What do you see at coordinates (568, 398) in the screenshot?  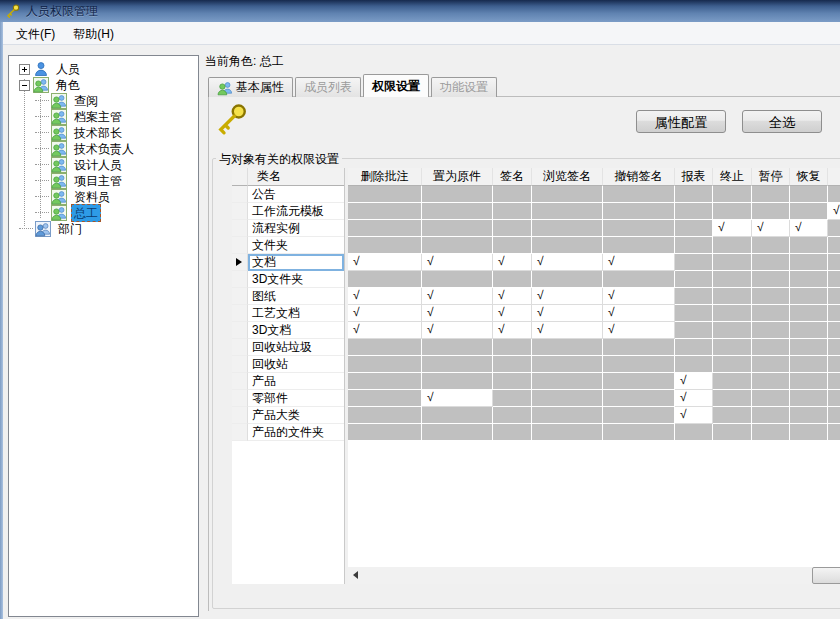 I see `permission-cell-零部件-浏览签名` at bounding box center [568, 398].